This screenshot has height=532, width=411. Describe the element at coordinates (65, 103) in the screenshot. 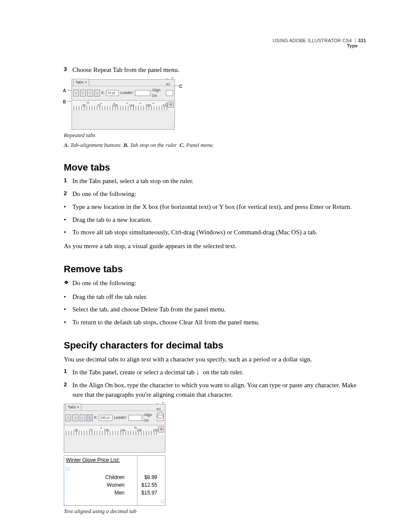

I see `callout-b: B` at that location.